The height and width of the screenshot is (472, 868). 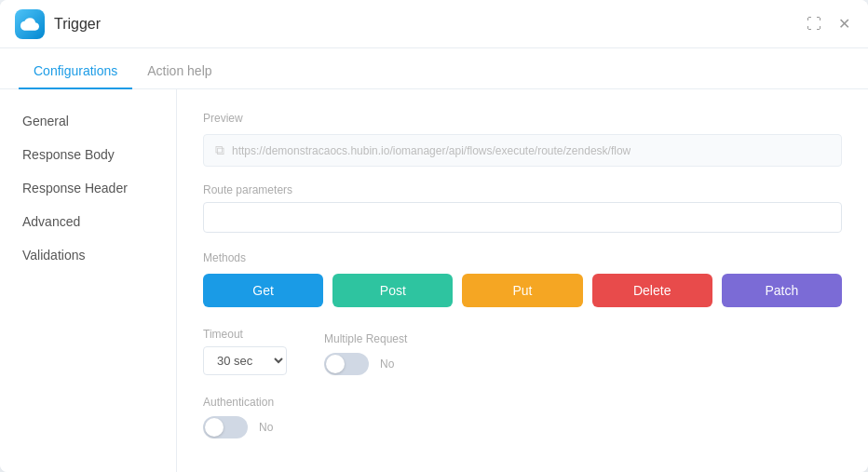 I want to click on preview-url: https://demonstracaocs.hubin.io/iomanage…, so click(x=431, y=151).